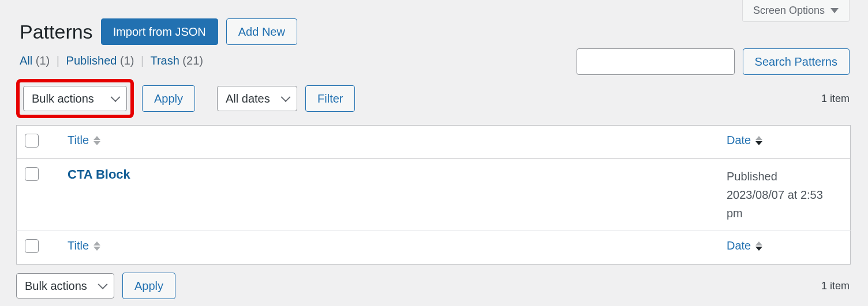 The width and height of the screenshot is (868, 306). I want to click on filter-published-link: Published, so click(92, 61).